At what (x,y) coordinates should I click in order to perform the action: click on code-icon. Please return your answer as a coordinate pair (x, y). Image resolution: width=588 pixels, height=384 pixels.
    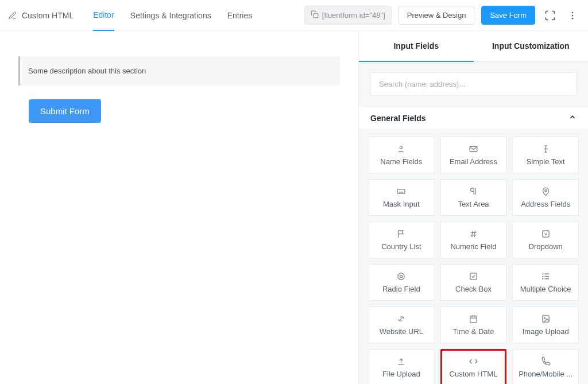
    Looking at the image, I should click on (473, 362).